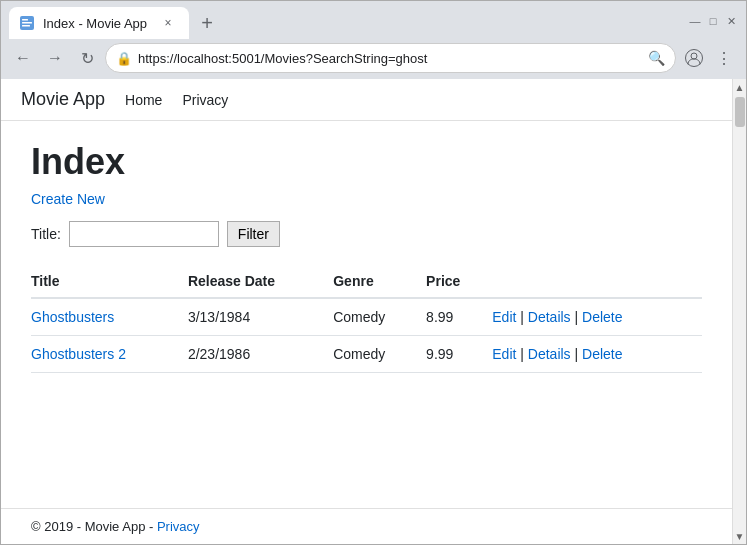  Describe the element at coordinates (366, 354) in the screenshot. I see `table-row: Ghostbusters 22/23/1986Comedy9.99 Edit |…` at that location.